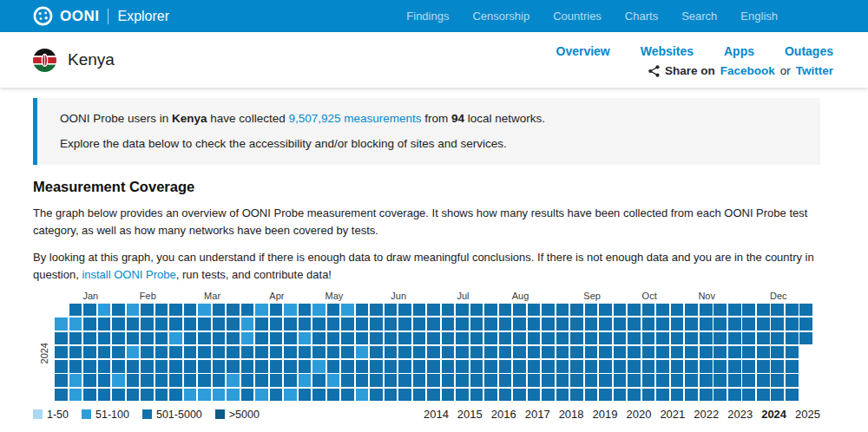 This screenshot has height=432, width=868. I want to click on year-2022: 2022, so click(707, 415).